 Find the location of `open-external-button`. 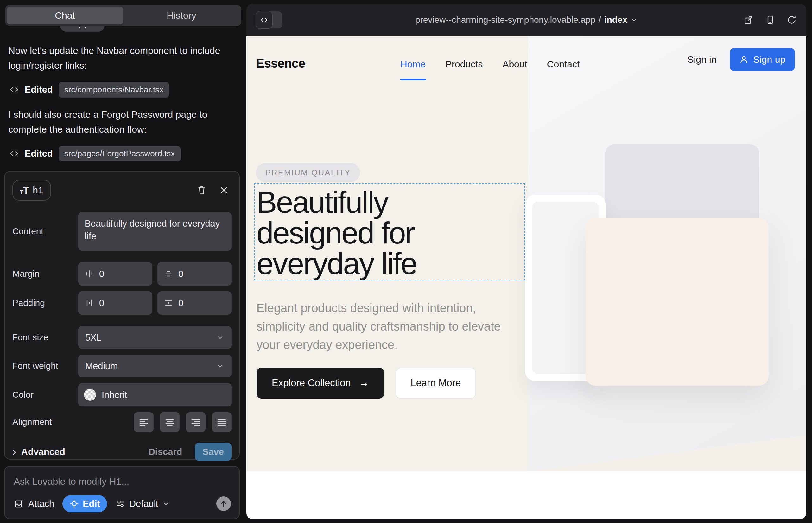

open-external-button is located at coordinates (749, 20).